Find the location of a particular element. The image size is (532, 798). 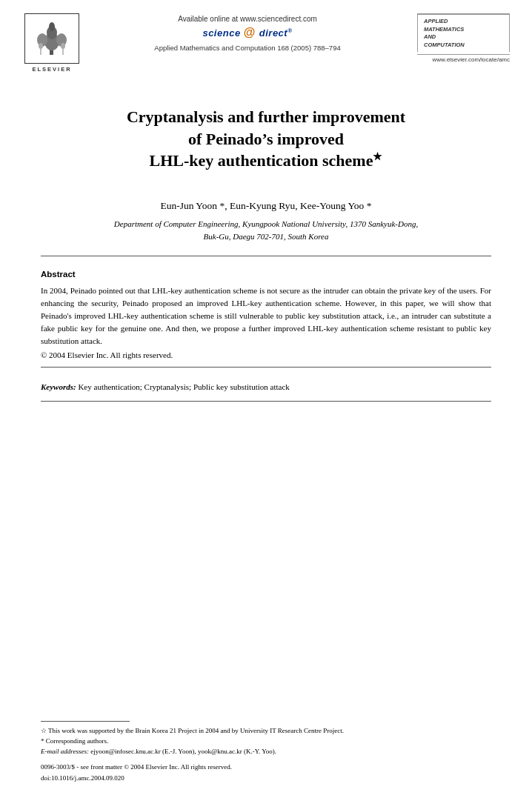

footnote-email: E-mail addresses: ejyoon@infosec.knu.ac.… is located at coordinates (266, 752).